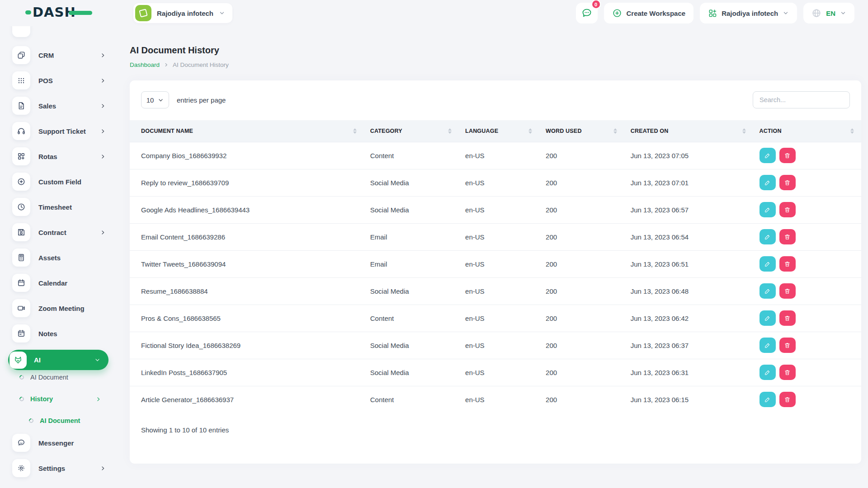  Describe the element at coordinates (59, 207) in the screenshot. I see `sidebar-item-timesheet: Timesheet` at that location.